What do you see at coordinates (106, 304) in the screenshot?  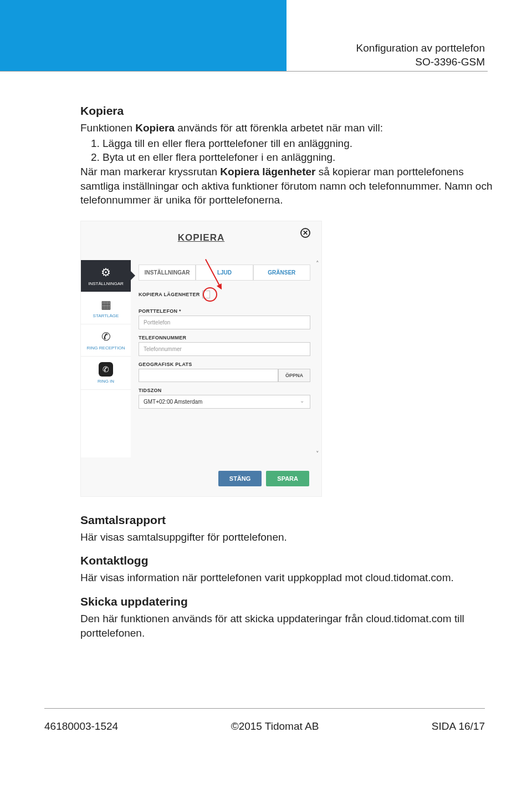 I see `building-icon: ▦` at bounding box center [106, 304].